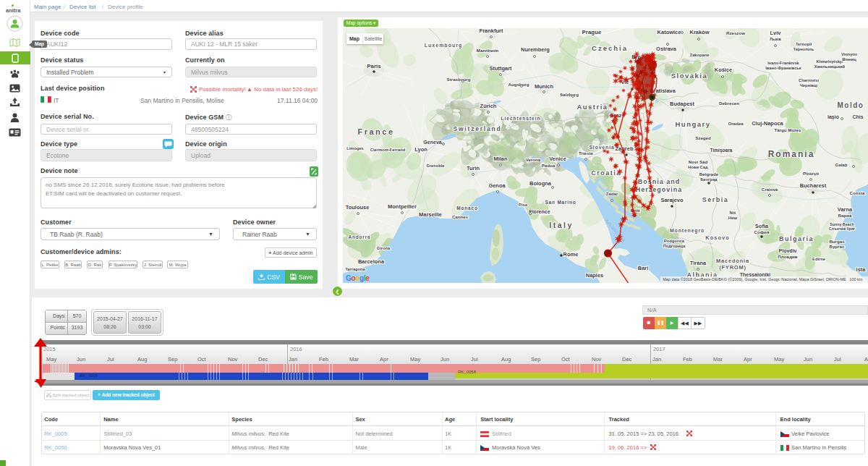  Describe the element at coordinates (467, 208) in the screenshot. I see `svg-text: Monaco` at that location.